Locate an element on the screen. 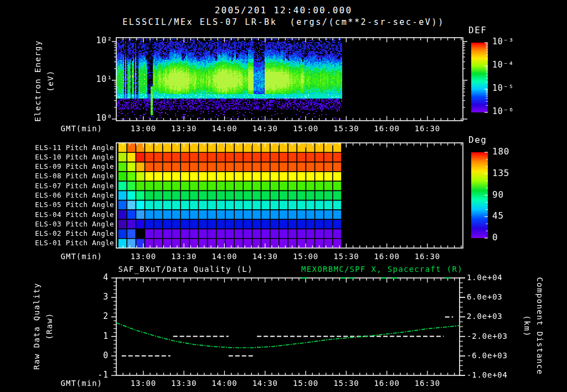 The image size is (567, 392). colorbar-tick-label: 135 is located at coordinates (501, 173).